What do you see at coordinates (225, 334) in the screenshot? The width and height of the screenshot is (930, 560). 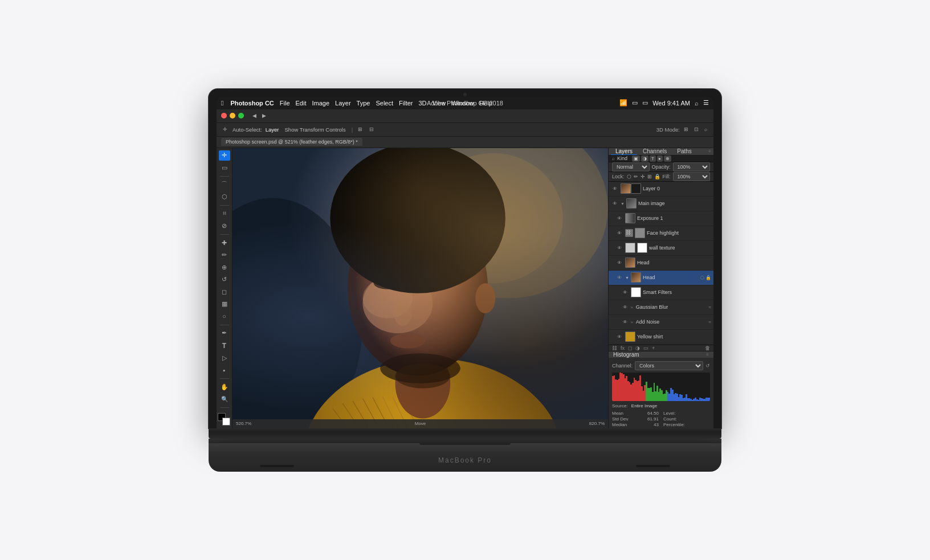 I see `tool-pen: ✒` at bounding box center [225, 334].